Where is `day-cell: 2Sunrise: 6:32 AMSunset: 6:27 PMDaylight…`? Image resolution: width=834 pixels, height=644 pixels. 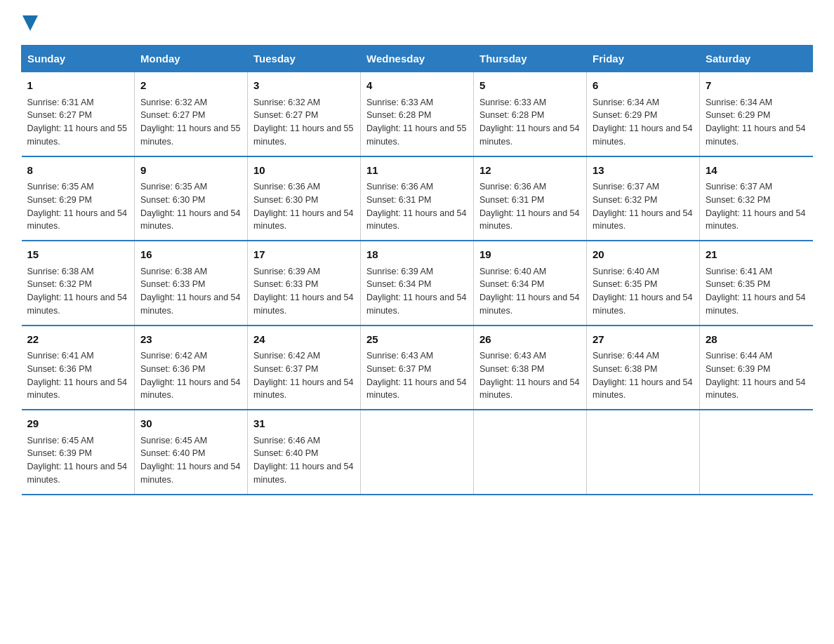 day-cell: 2Sunrise: 6:32 AMSunset: 6:27 PMDaylight… is located at coordinates (191, 114).